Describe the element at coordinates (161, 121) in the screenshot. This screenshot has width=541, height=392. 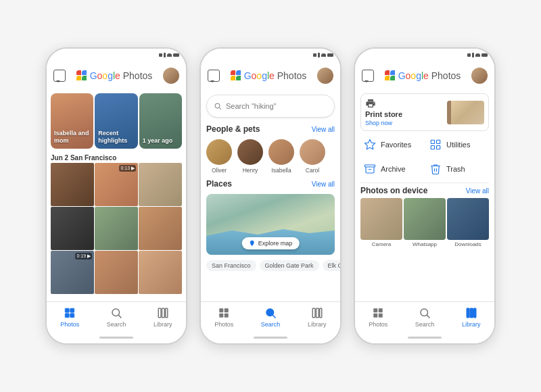
I see `highlight-card-3: 1 year ago` at that location.